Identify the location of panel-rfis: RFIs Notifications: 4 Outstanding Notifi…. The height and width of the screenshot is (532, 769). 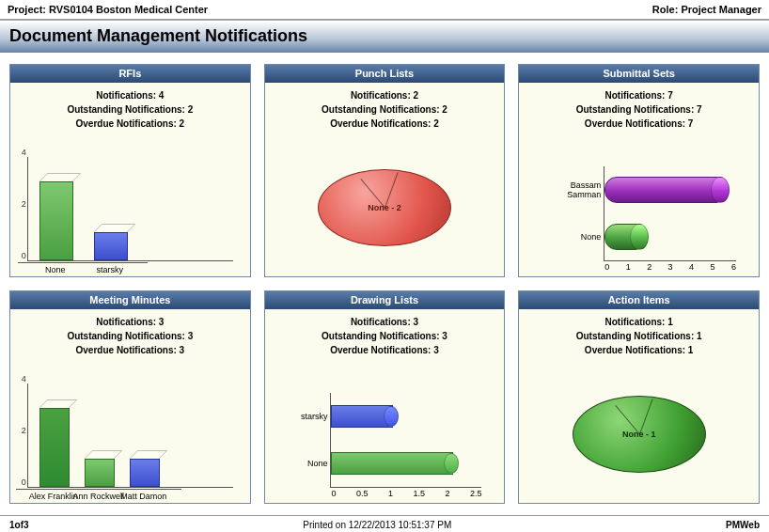
(130, 171).